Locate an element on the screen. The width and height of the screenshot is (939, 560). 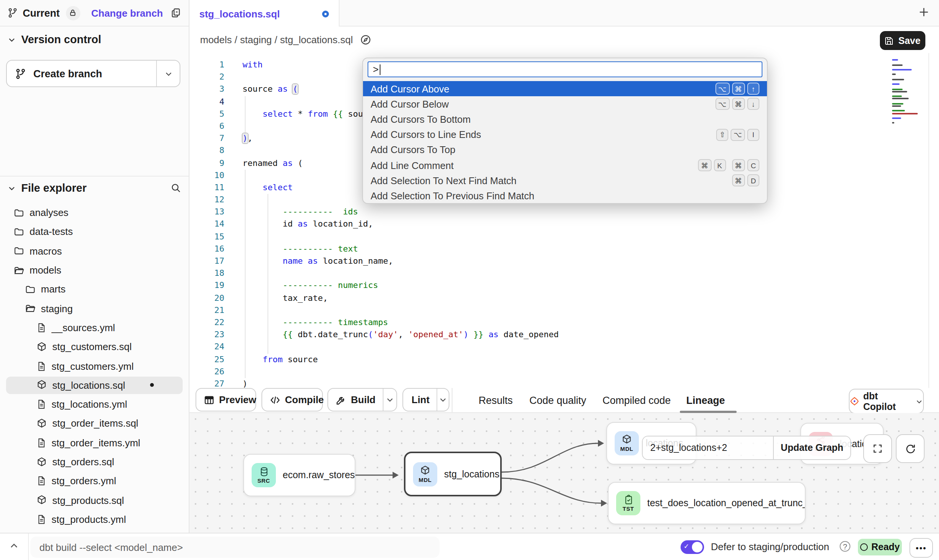
tree-item-label: stg_orders.yml is located at coordinates (84, 481).